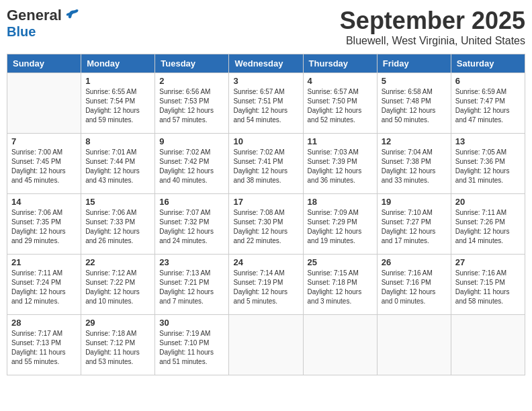  Describe the element at coordinates (266, 164) in the screenshot. I see `calendar-week-row: 7Sunrise: 7:00 AMSunset: 7:45 PMDaylight…` at that location.